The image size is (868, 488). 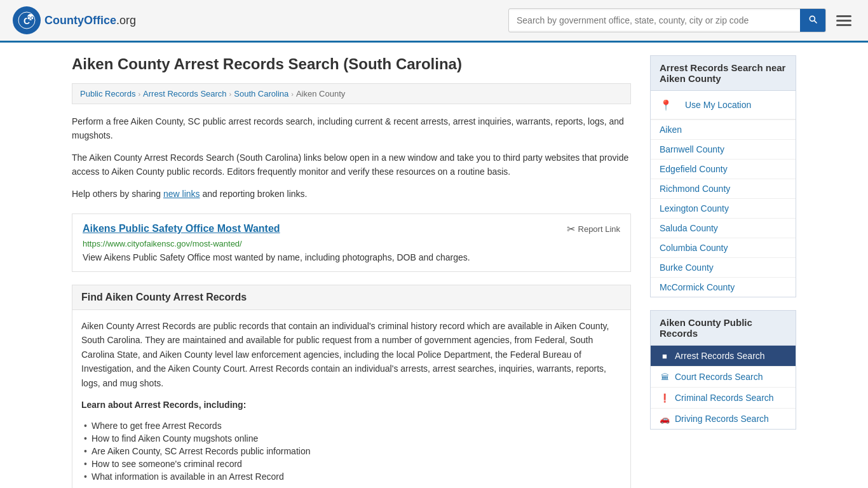 What do you see at coordinates (723, 248) in the screenshot?
I see `nearby-list-item-columbia: Columbia County` at bounding box center [723, 248].